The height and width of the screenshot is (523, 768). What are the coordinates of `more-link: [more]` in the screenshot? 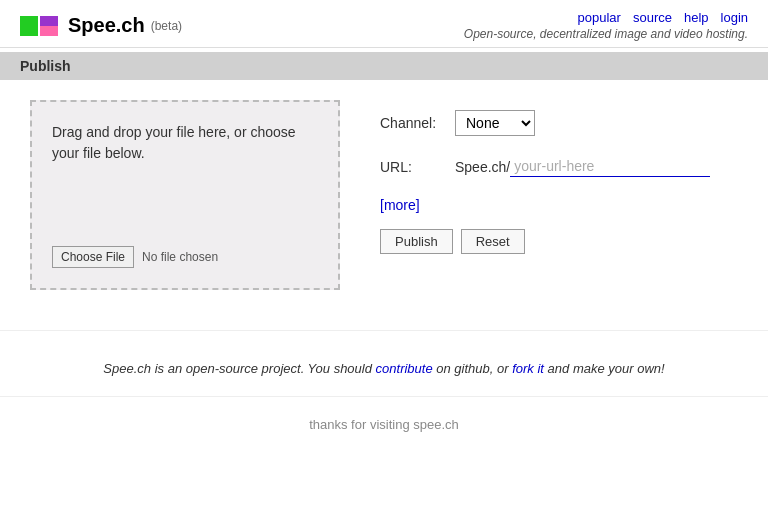 It's located at (400, 205).